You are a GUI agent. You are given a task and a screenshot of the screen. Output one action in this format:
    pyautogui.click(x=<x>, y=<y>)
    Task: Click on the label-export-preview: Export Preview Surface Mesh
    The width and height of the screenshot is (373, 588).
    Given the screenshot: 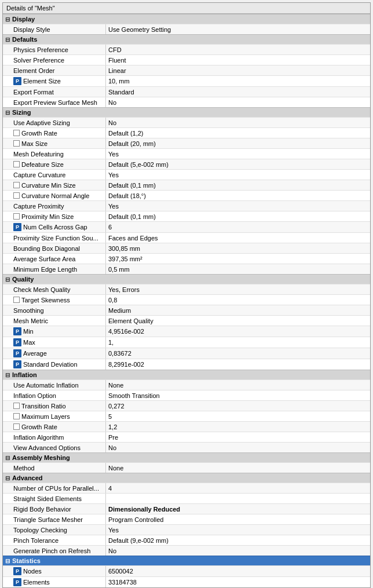 What is the action you would take?
    pyautogui.click(x=54, y=102)
    